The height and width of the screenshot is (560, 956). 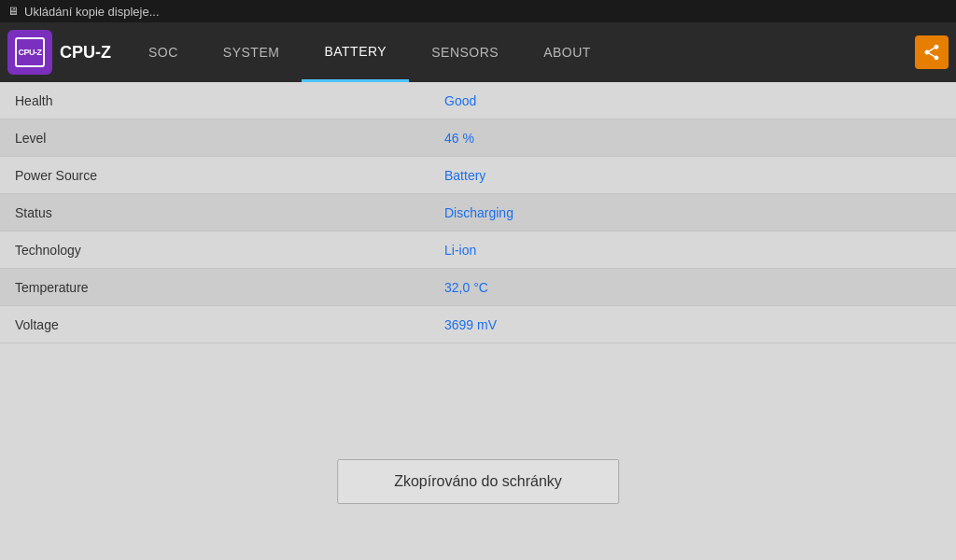 What do you see at coordinates (932, 52) in the screenshot?
I see `share-button` at bounding box center [932, 52].